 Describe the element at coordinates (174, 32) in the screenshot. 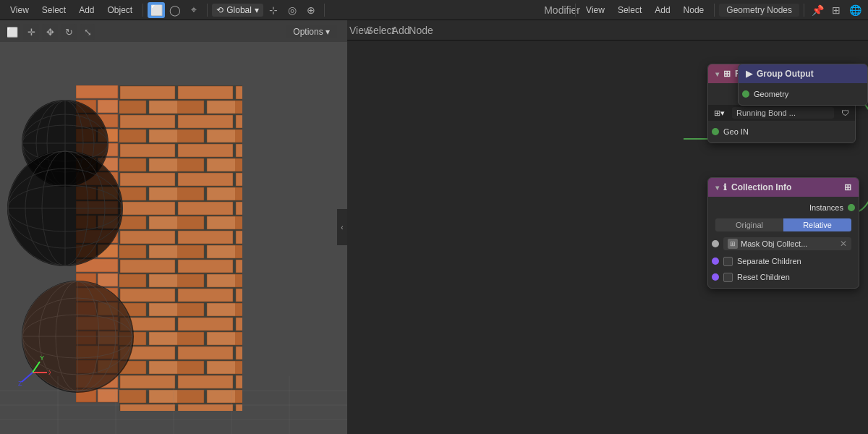

I see `viewport-toolbar: ⬜ ✛ ✥ ↻ ⤡ Options ▾` at that location.